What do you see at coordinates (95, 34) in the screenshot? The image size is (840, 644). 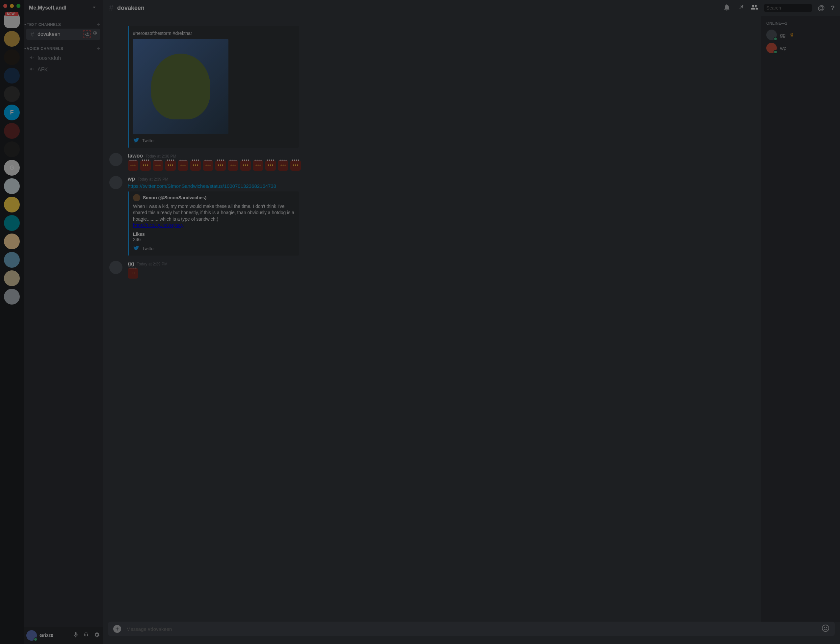 I see `channel-settings-button` at bounding box center [95, 34].